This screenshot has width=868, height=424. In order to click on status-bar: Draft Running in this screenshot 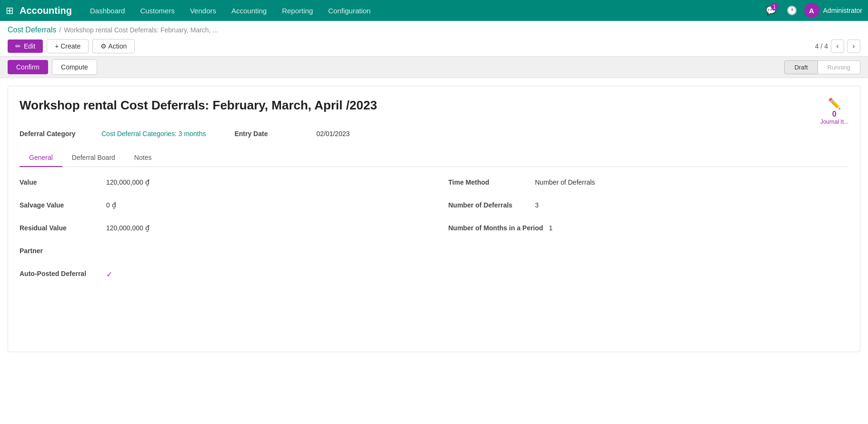, I will do `click(822, 68)`.